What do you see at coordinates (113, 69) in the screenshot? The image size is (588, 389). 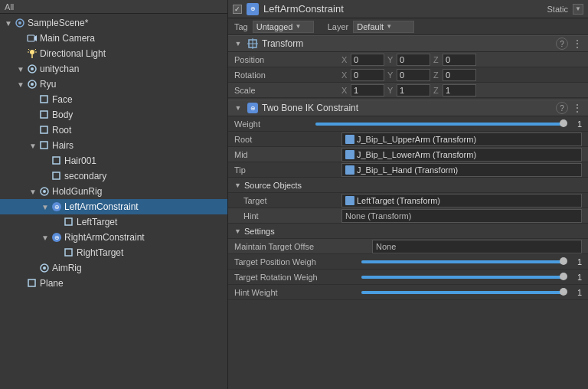 I see `tree-item-unitychan: unitychan` at bounding box center [113, 69].